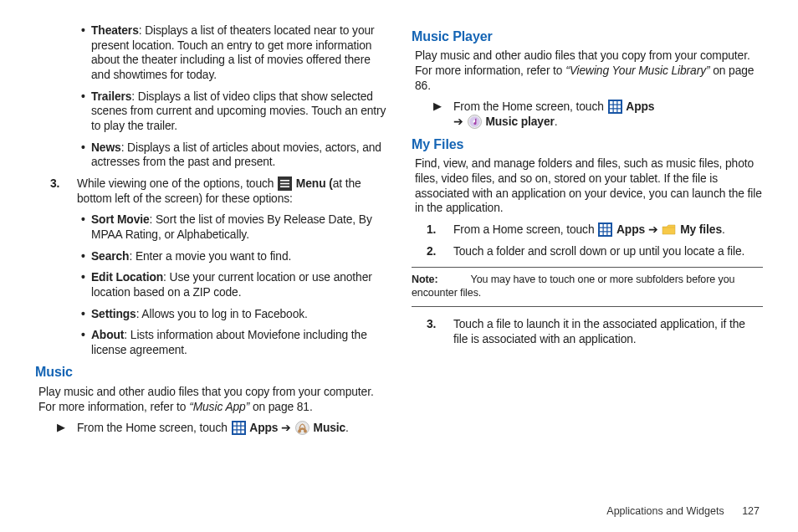 This screenshot has width=798, height=532. What do you see at coordinates (683, 511) in the screenshot?
I see `page-footer: Applications and Widgets 127` at bounding box center [683, 511].